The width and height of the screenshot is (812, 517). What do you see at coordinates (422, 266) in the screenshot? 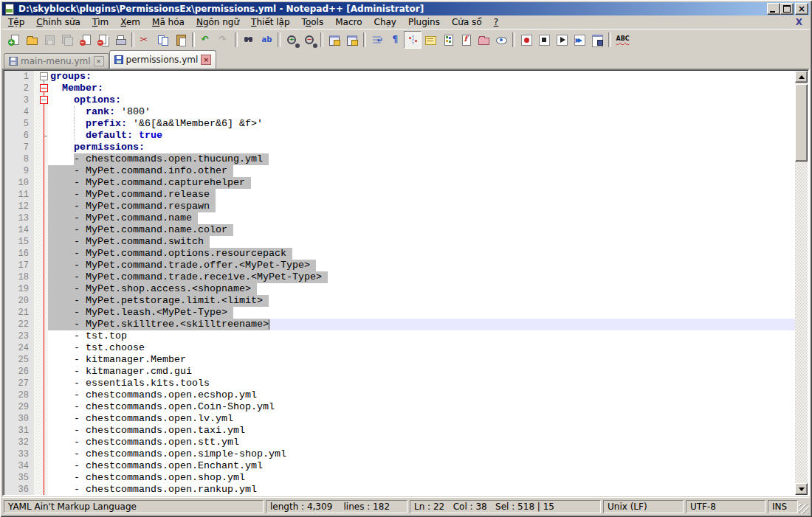
I see `code-text: - MyPet.command.trade.offer.<MyPet-Type>` at bounding box center [422, 266].